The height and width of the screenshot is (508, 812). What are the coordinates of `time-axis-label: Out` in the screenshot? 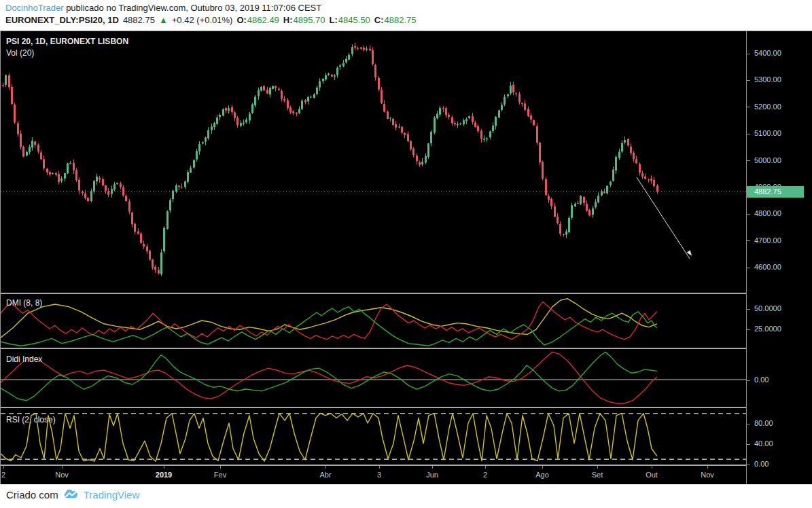 It's located at (652, 475).